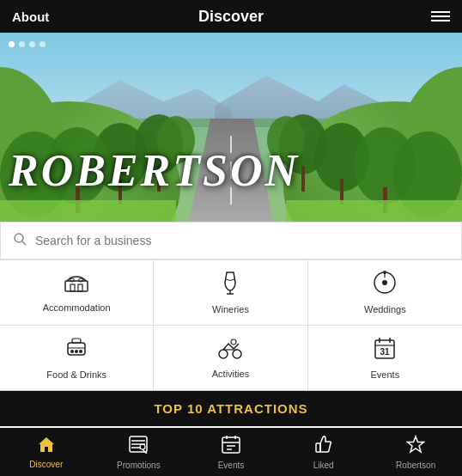 The image size is (462, 476). What do you see at coordinates (231, 452) in the screenshot?
I see `nav-events: Events` at bounding box center [231, 452].